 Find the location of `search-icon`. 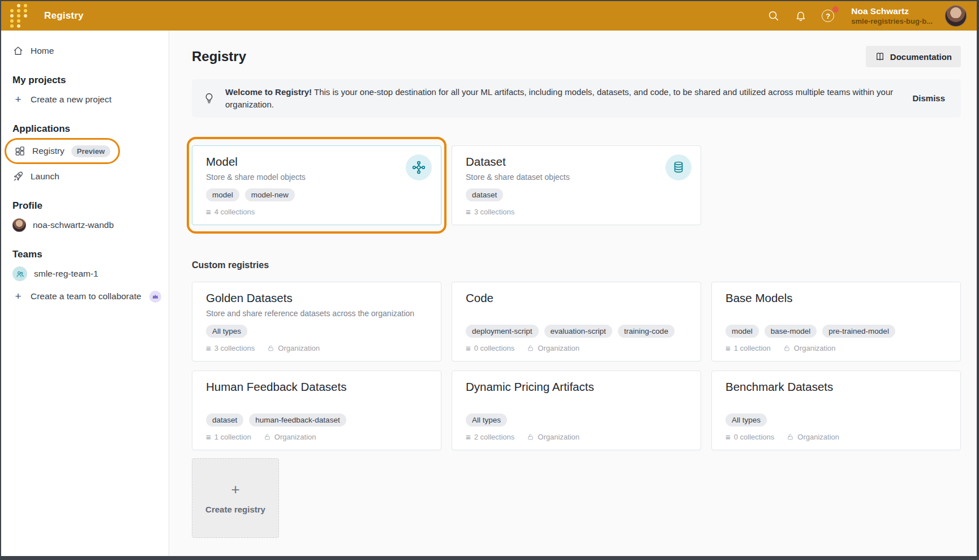

search-icon is located at coordinates (774, 16).